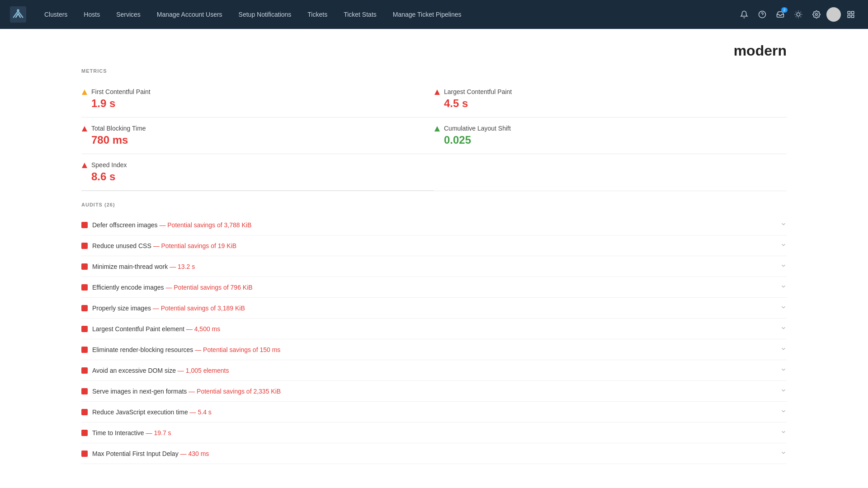  What do you see at coordinates (258, 99) in the screenshot?
I see `metric-first-contentful-paint: First Contentful Paint 1.9 s` at bounding box center [258, 99].